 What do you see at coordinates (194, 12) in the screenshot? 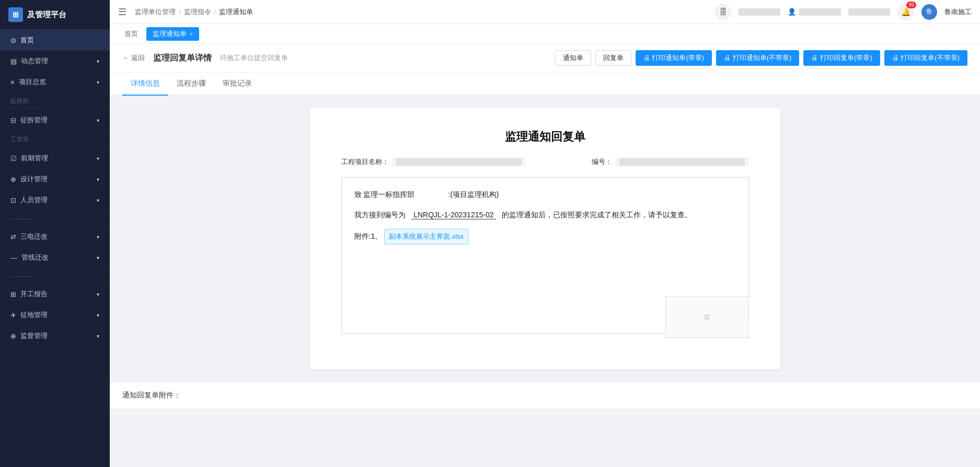
I see `breadcrumb: 监理单位管理 / 监理指令 / 监理通知单` at bounding box center [194, 12].